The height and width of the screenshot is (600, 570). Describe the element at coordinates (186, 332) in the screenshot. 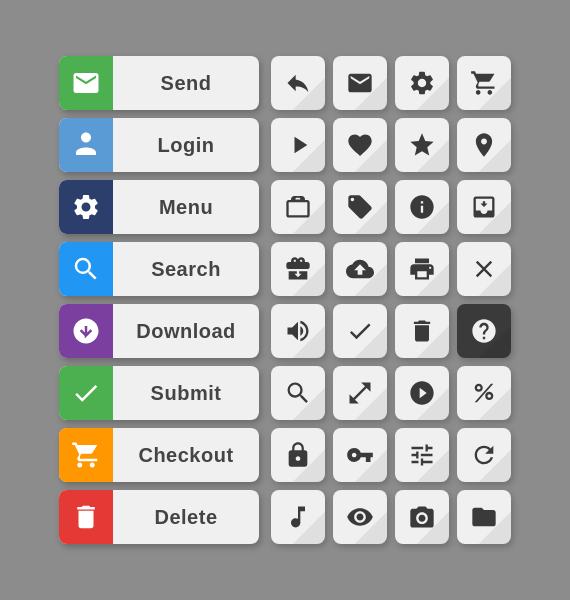

I see `download-label: Download` at that location.